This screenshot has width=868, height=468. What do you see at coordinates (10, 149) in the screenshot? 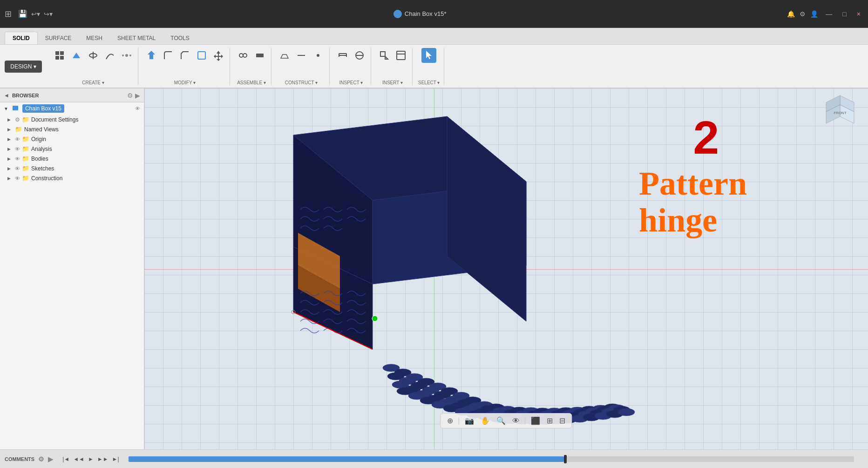
I see `arrow-icon: ▶` at bounding box center [10, 149].